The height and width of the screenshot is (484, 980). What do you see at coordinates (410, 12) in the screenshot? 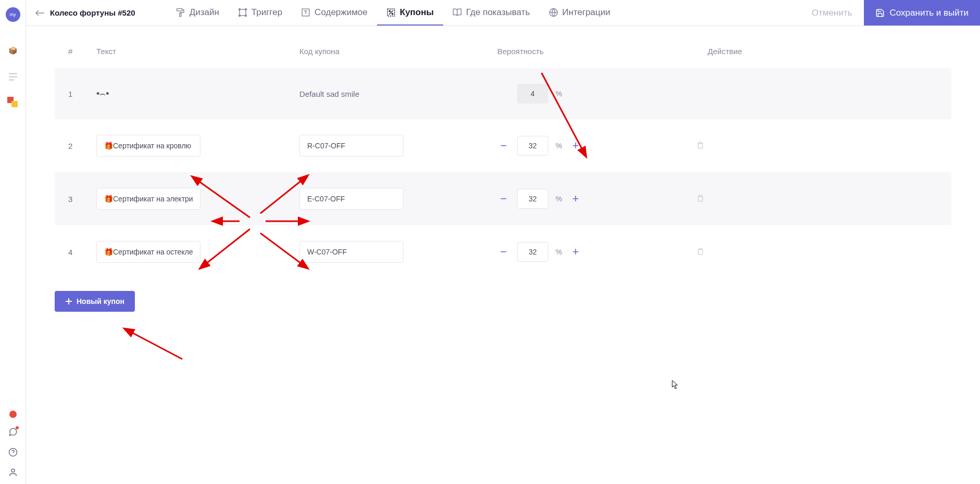
I see `tab-coupons: Купоны` at bounding box center [410, 12].